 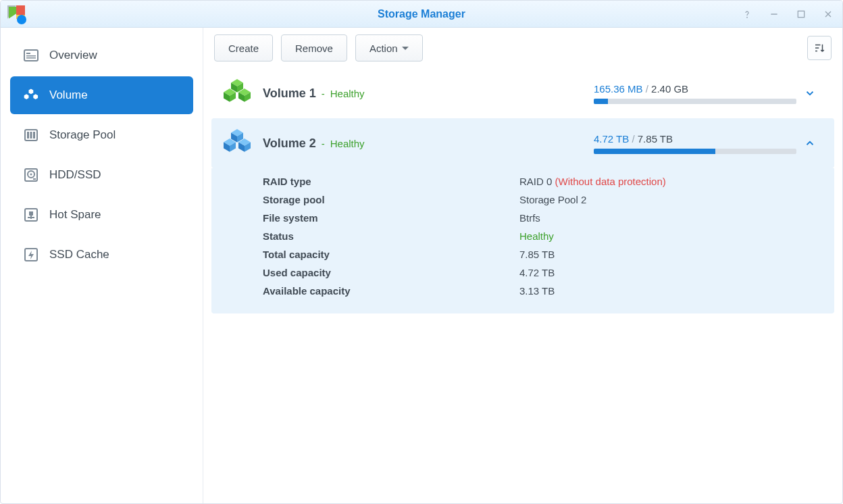 What do you see at coordinates (530, 218) in the screenshot?
I see `detail-value: Btrfs` at bounding box center [530, 218].